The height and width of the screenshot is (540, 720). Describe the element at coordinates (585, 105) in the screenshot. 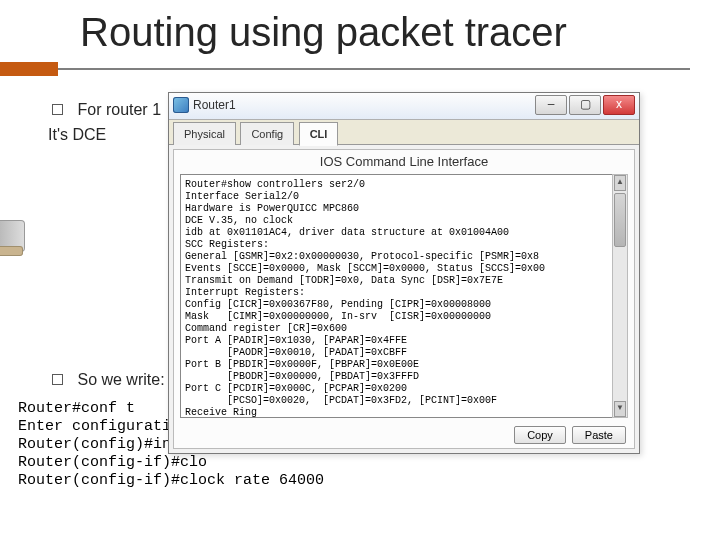

I see `window-control-buttons: – ▢ x` at that location.